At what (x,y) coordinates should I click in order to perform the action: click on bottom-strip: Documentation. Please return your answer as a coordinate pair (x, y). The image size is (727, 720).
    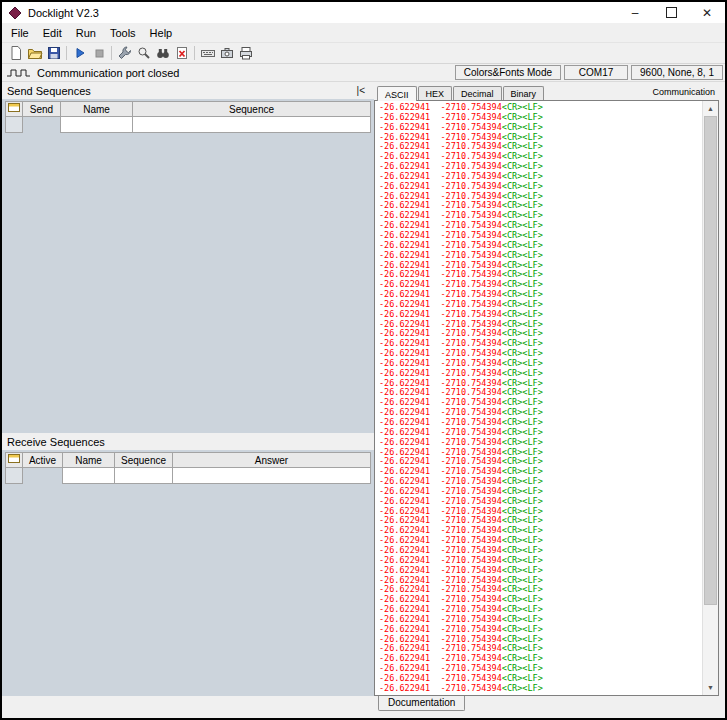
    Looking at the image, I should click on (364, 707).